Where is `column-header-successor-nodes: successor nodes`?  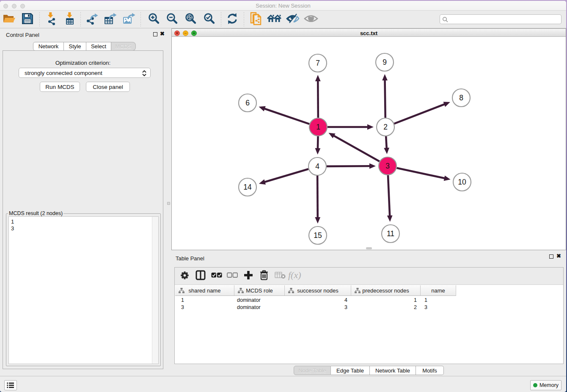
column-header-successor-nodes: successor nodes is located at coordinates (318, 290).